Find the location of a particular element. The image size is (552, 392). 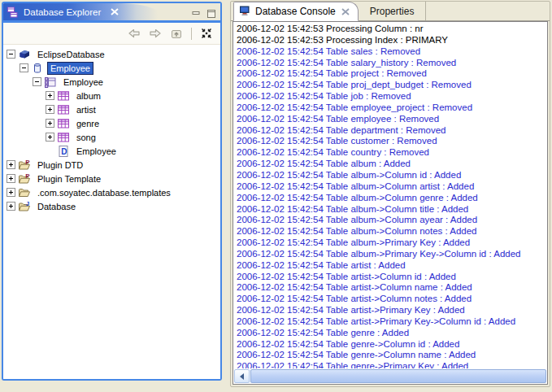

tree-item-label: song is located at coordinates (86, 137).